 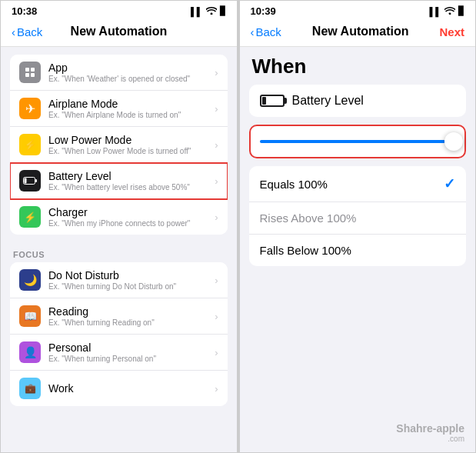 What do you see at coordinates (129, 275) in the screenshot?
I see `dnd-title: Do Not Disturb` at bounding box center [129, 275].